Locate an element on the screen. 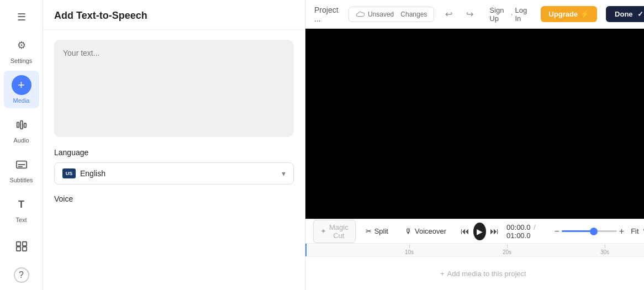  log-in-link: Log In is located at coordinates (522, 14).